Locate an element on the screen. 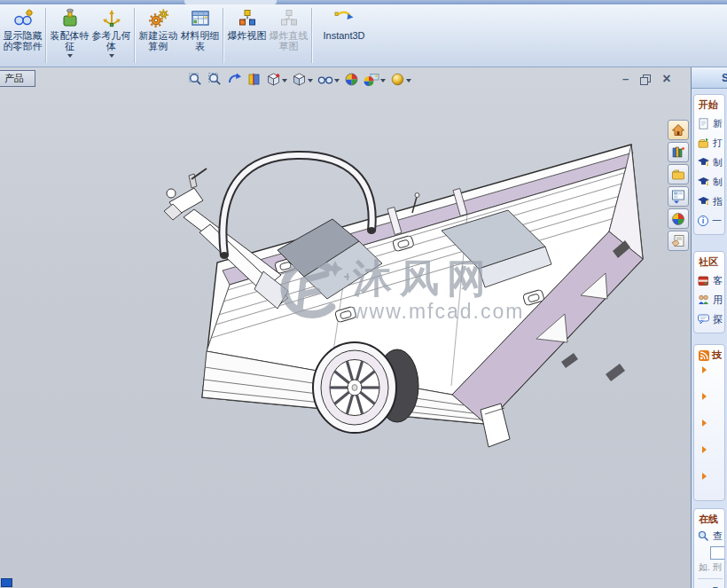 This screenshot has height=588, width=727. feature-tree-tab: 产品 is located at coordinates (18, 78).